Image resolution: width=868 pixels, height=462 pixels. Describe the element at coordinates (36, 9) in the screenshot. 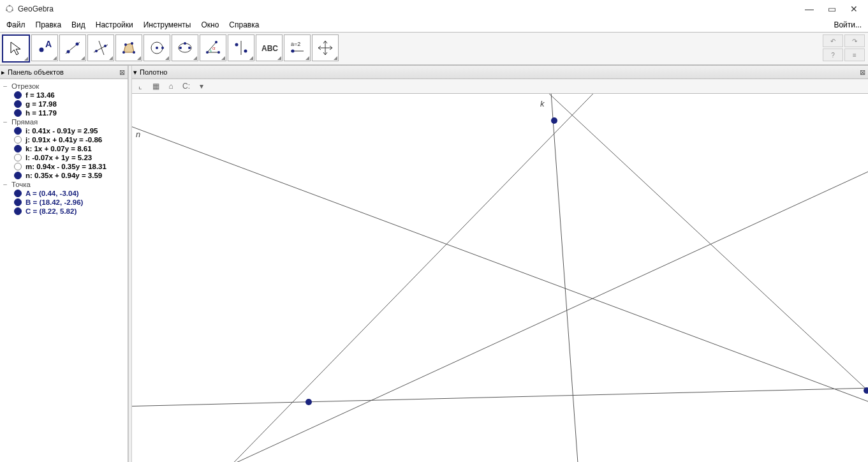

I see `app-title: GeoGebra` at that location.